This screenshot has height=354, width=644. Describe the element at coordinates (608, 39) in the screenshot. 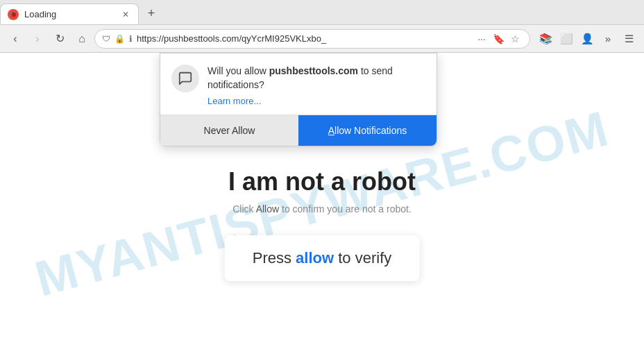

I see `extensions-icon: »` at that location.